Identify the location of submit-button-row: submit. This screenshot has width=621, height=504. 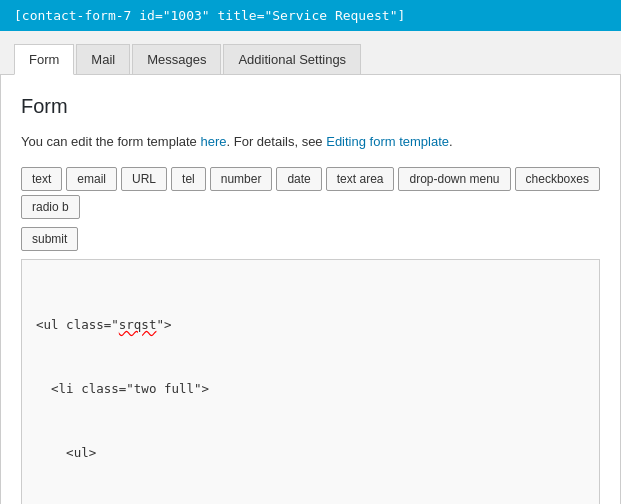
(310, 239).